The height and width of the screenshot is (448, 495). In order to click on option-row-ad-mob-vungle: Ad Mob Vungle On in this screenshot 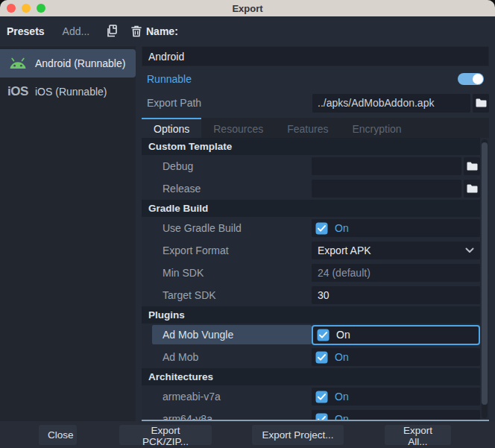, I will do `click(311, 335)`.